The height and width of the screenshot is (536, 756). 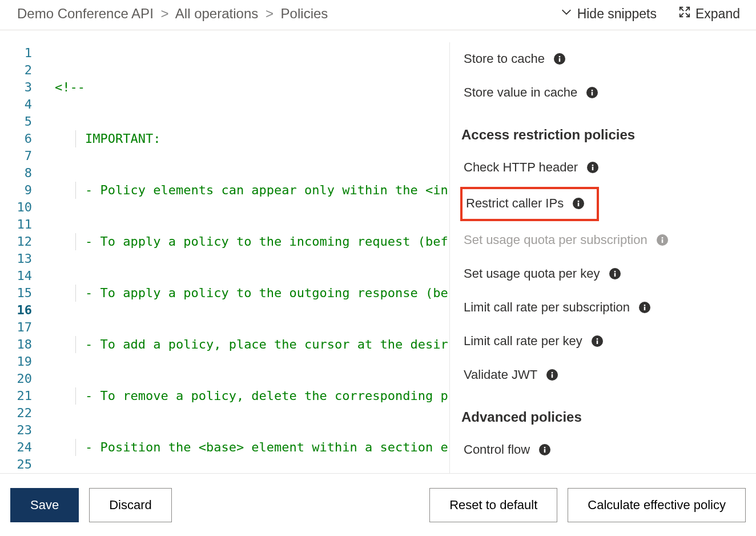 I want to click on top-actions: Hide snippets Expand, so click(x=650, y=14).